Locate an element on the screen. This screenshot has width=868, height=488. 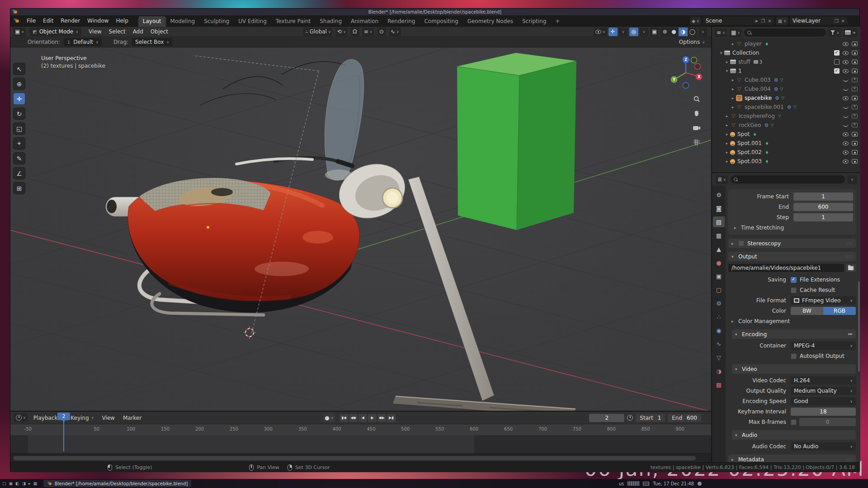
transport-button: ▮◀ is located at coordinates (344, 418).